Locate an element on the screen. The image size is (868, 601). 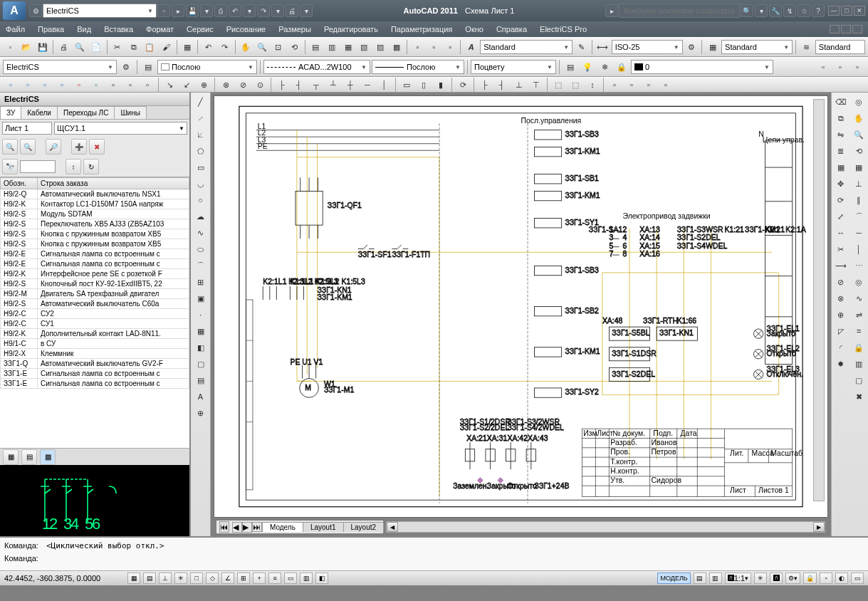
table-row: H9/2-QАвтоматический выключатель NSX1 is located at coordinates (95, 194).